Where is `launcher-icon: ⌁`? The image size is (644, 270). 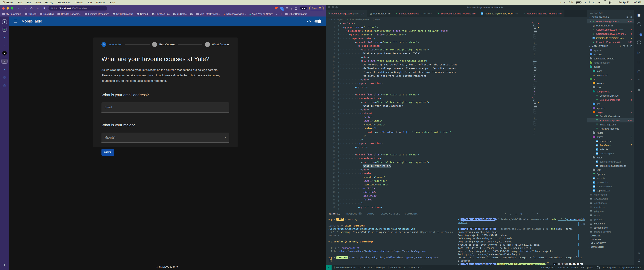
launcher-icon: ⌁ is located at coordinates (565, 3).